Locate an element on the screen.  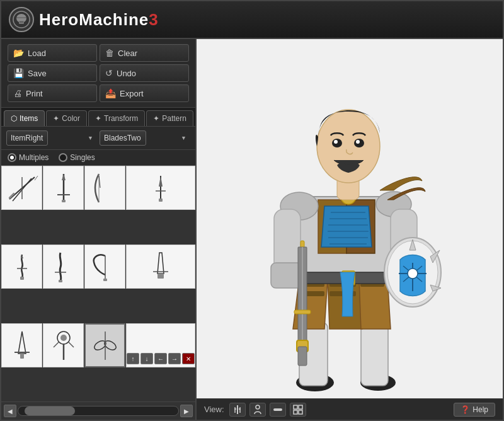
help-icon: ❓ is located at coordinates (465, 410).